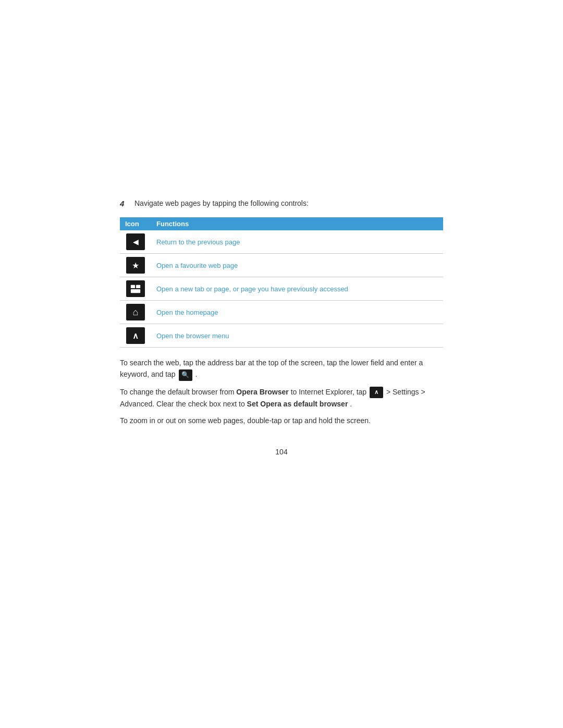 The height and width of the screenshot is (728, 563). I want to click on icon-cell-back, so click(136, 242).